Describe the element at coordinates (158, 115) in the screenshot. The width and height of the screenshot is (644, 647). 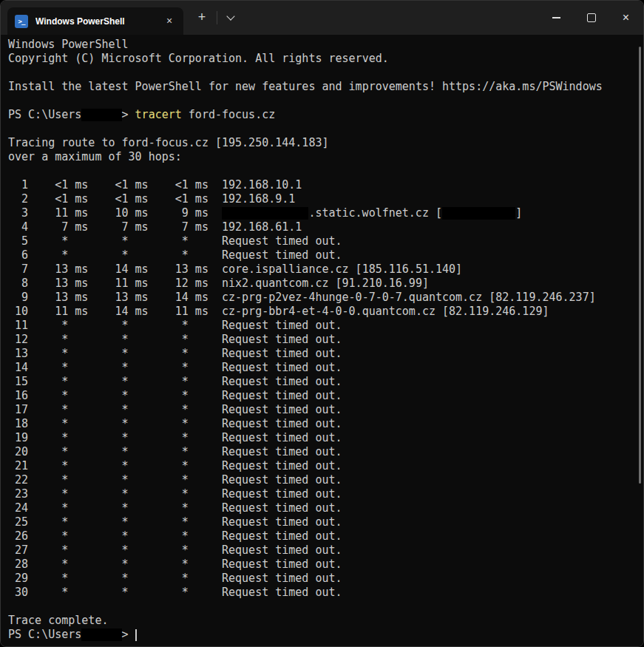
I see `command-text: tracert` at that location.